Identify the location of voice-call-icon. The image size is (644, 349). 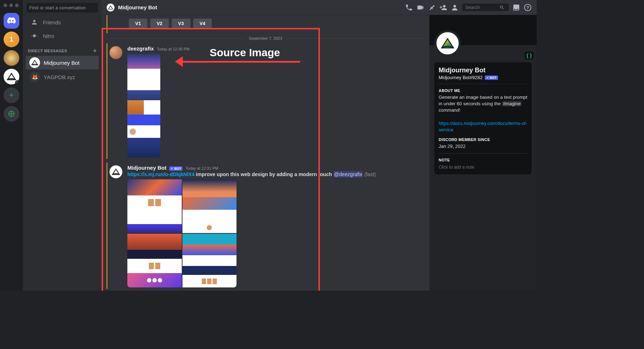
(409, 8).